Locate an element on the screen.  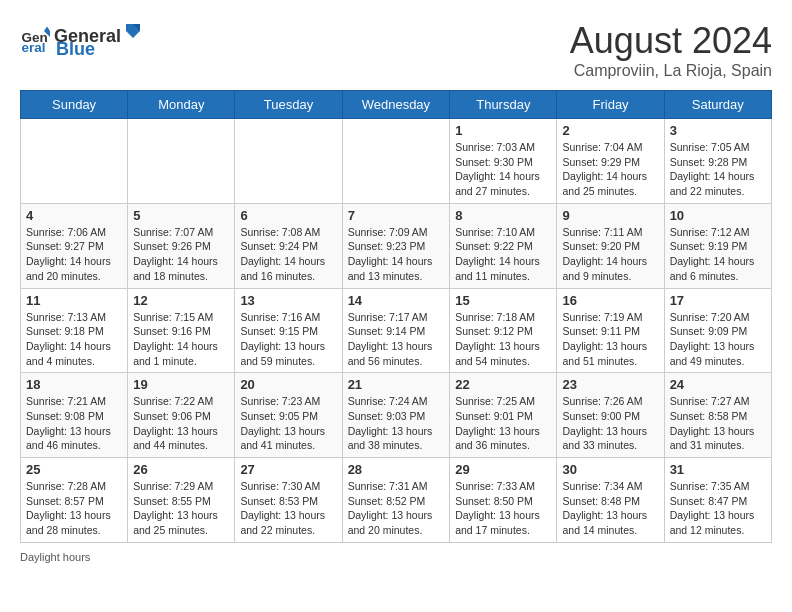
day-number: 2 is located at coordinates (610, 130).